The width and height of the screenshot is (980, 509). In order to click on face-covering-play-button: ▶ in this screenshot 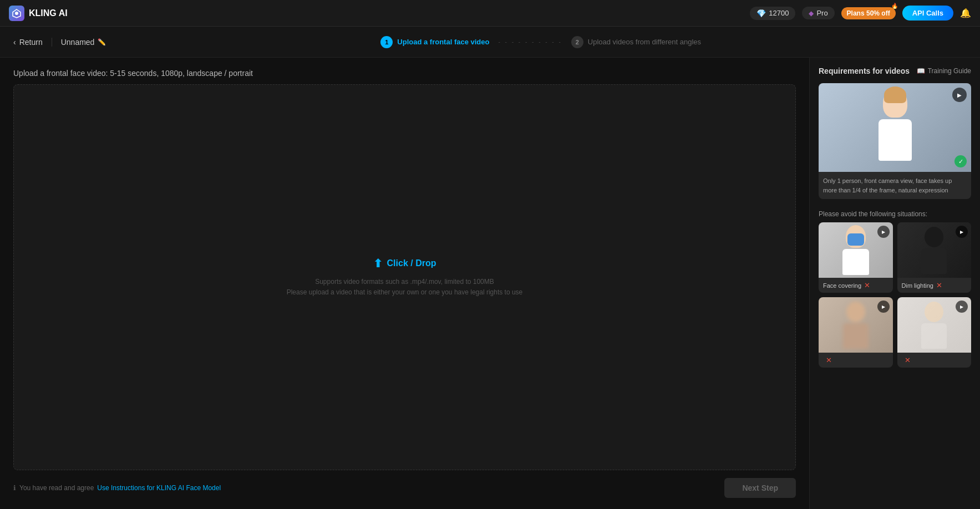, I will do `click(883, 232)`.